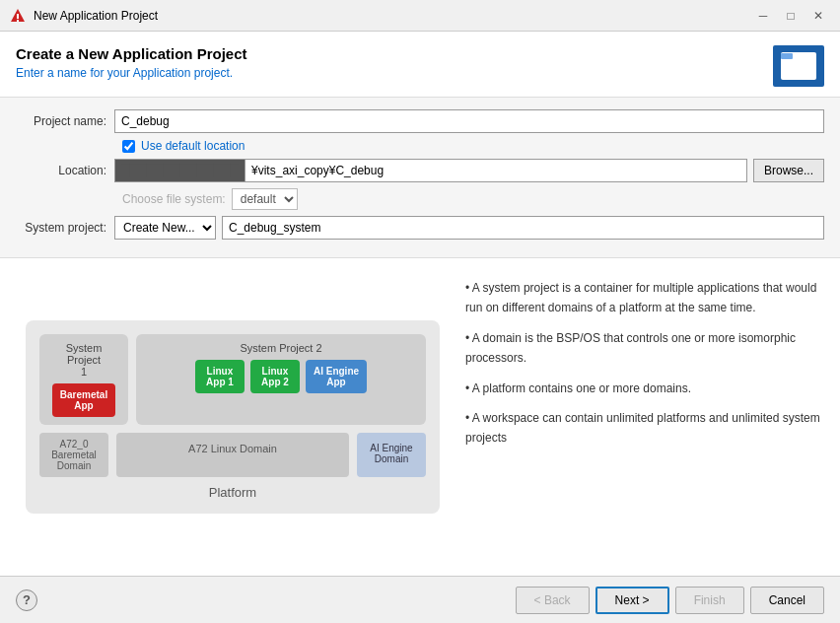 The height and width of the screenshot is (623, 840). I want to click on sp2-title: System Project 2, so click(281, 348).